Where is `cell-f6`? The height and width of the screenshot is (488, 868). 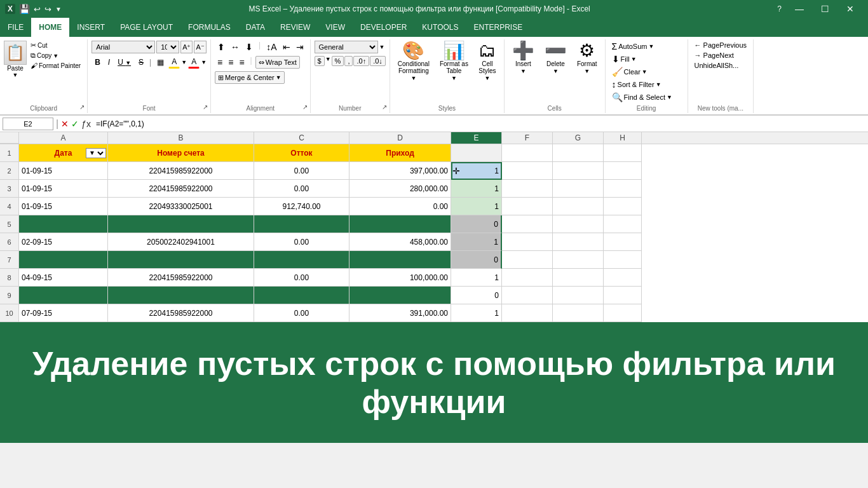 cell-f6 is located at coordinates (527, 242).